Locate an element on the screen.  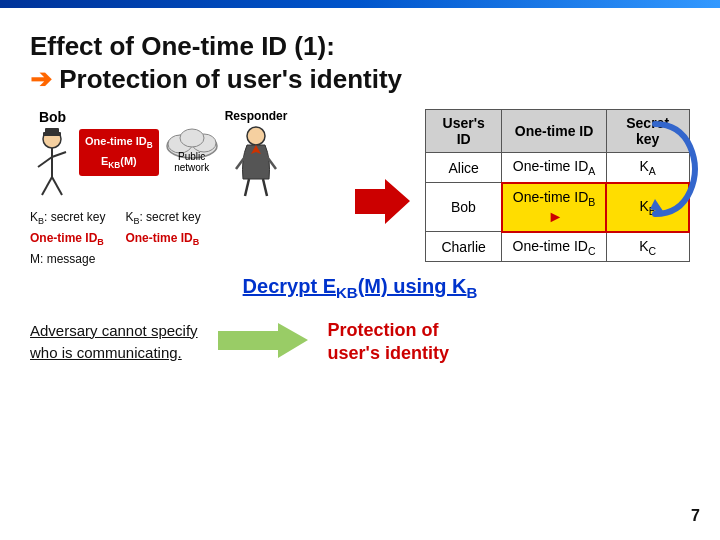
table-header-onetimeid: One-time ID is located at coordinates (554, 132).